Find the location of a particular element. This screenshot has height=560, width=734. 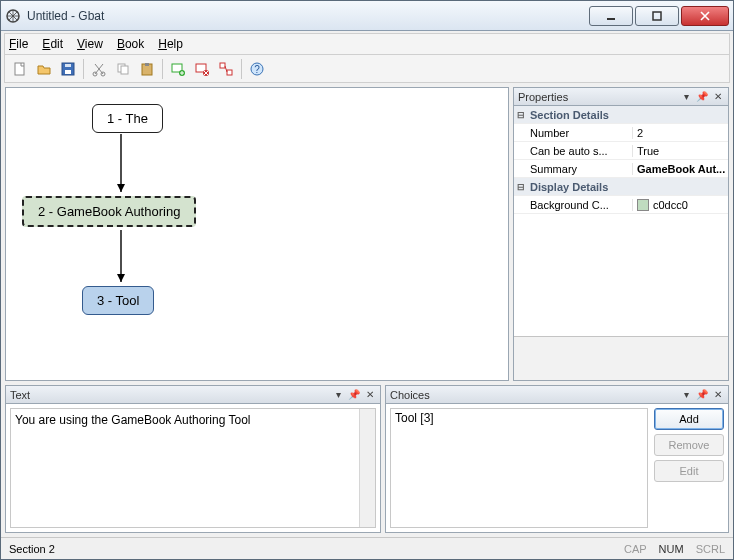

choices-header: Choices ▾ 📌 ✕ is located at coordinates (557, 395).